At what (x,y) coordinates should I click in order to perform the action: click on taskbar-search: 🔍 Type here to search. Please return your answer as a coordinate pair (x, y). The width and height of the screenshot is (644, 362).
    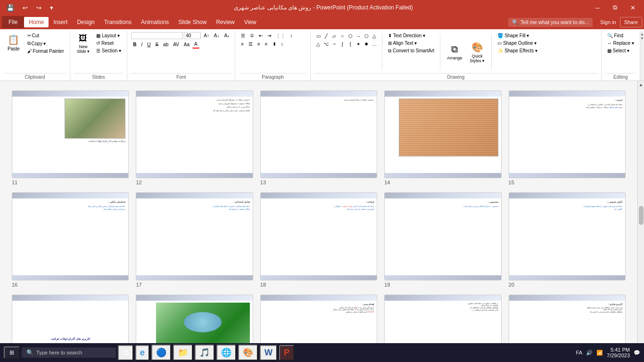
    Looking at the image, I should click on (69, 353).